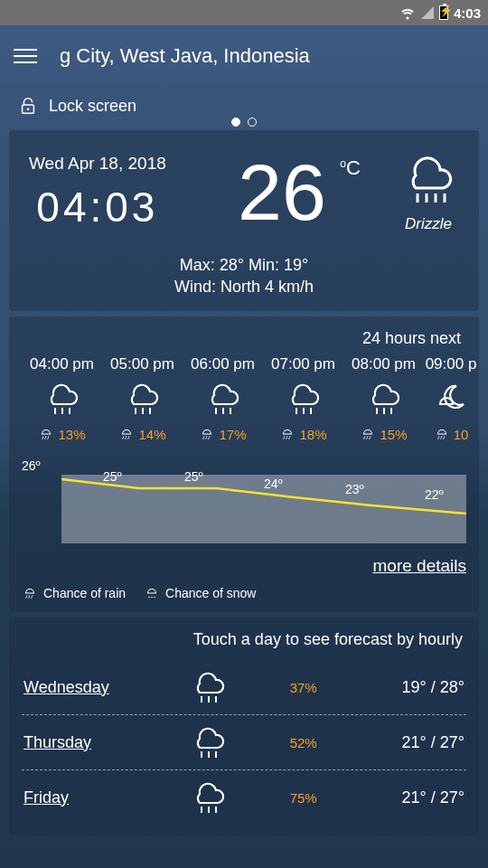 This screenshot has height=868, width=488. Describe the element at coordinates (428, 224) in the screenshot. I see `current-condition: Drizzle` at that location.